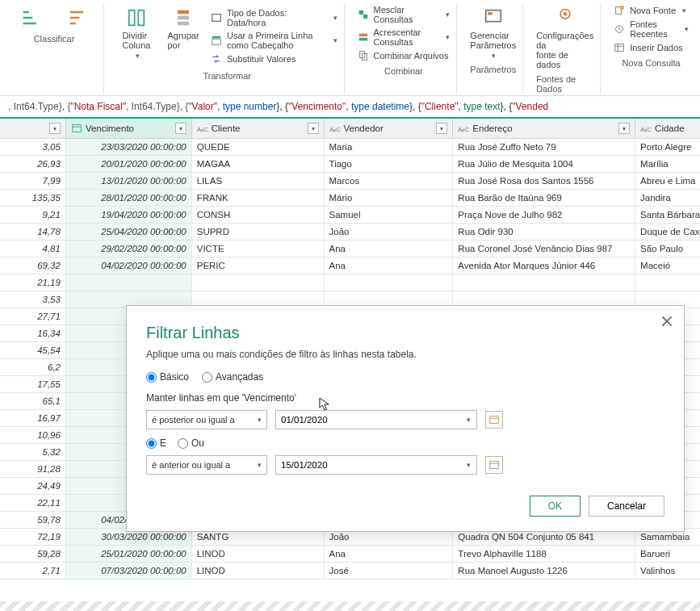 The image size is (700, 611). Describe the element at coordinates (350, 282) in the screenshot. I see `table-row: 21,19` at that location.